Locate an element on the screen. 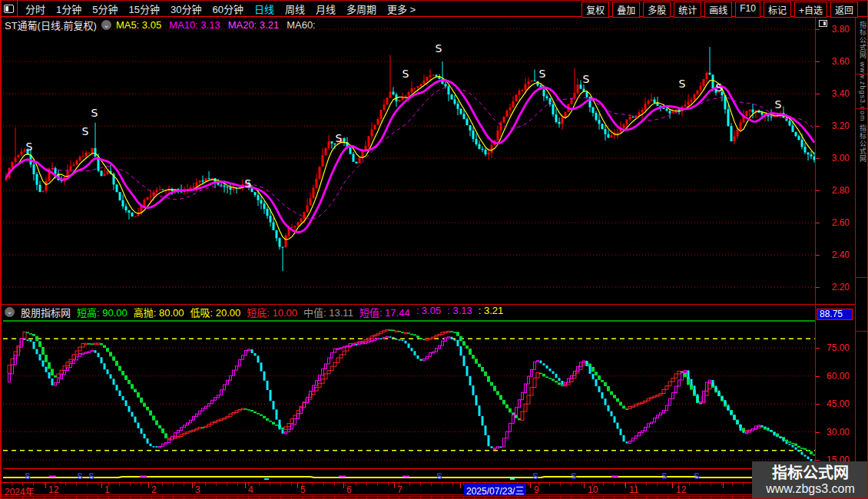  period-item: 日线 is located at coordinates (264, 9).